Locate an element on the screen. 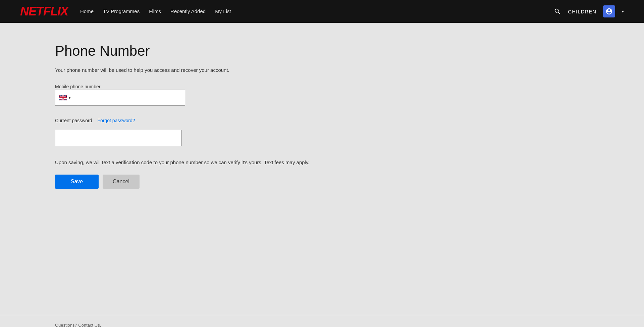 The image size is (644, 327). nav-item-my-list: My List is located at coordinates (223, 11).